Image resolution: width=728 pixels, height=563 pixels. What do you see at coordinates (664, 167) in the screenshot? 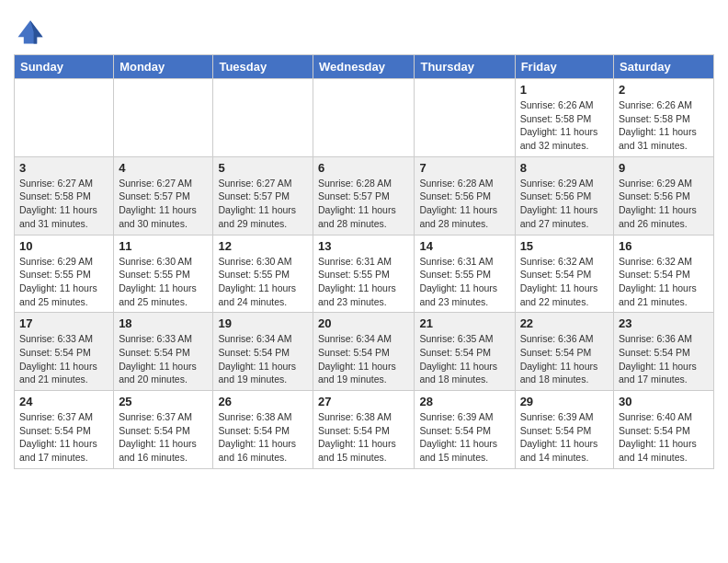
I see `day-number: 9` at bounding box center [664, 167].